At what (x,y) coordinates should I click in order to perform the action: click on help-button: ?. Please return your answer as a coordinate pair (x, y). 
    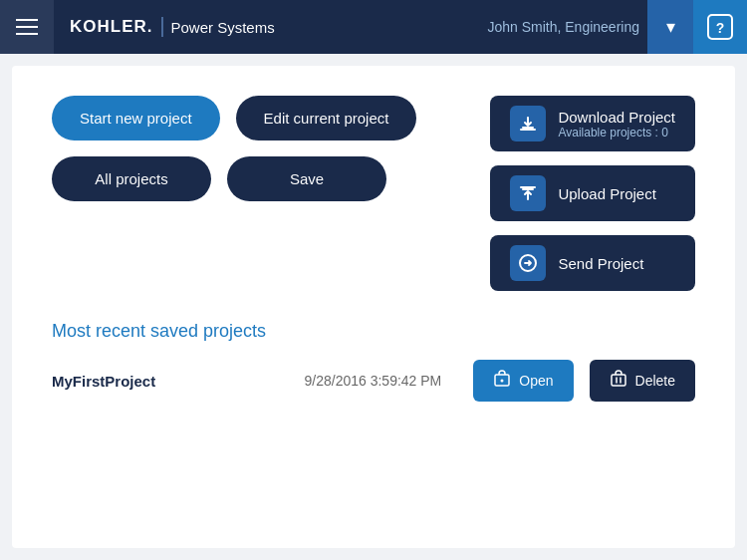
    Looking at the image, I should click on (720, 27).